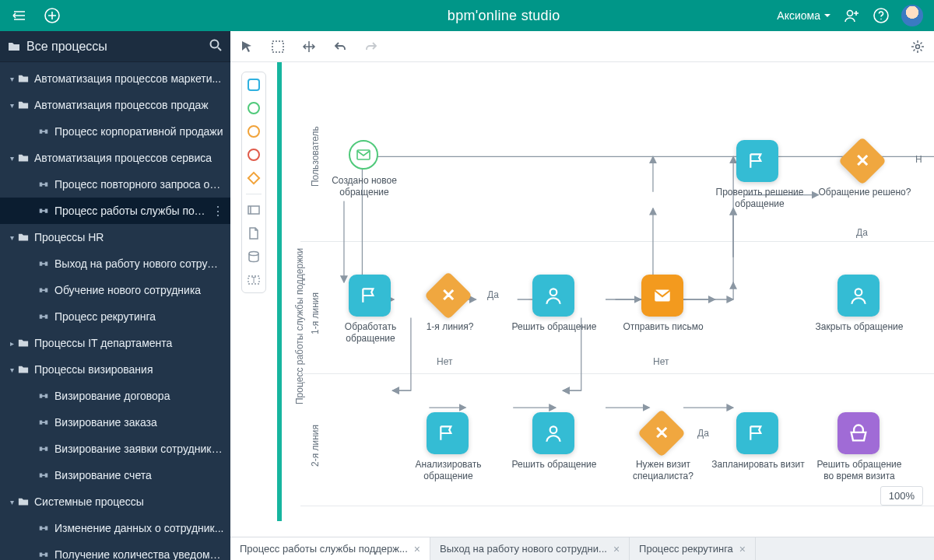  I want to click on tree-folder: ▾Автоматизация процессов продаж, so click(115, 105).